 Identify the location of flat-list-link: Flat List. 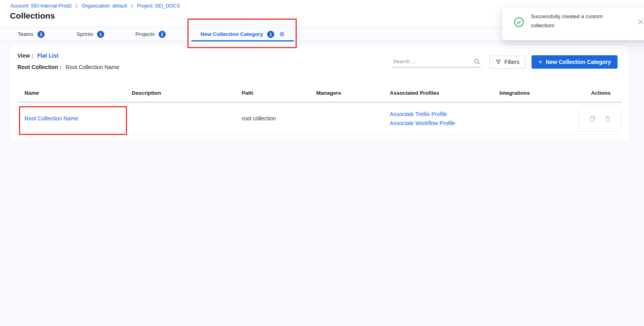
(48, 56).